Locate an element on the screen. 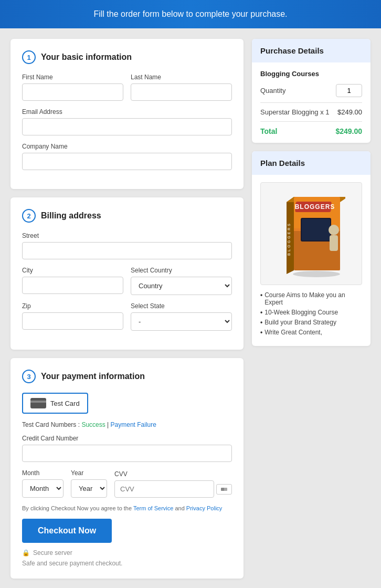 The image size is (381, 588). first-name-label: First Name is located at coordinates (72, 77).